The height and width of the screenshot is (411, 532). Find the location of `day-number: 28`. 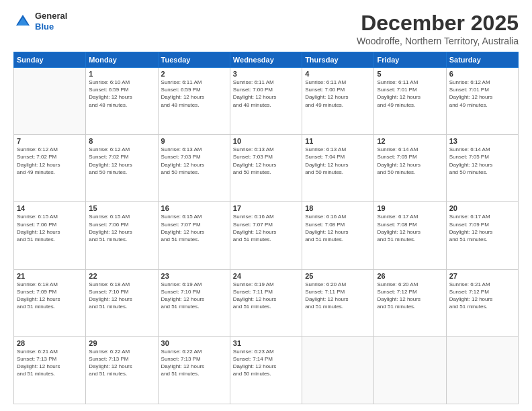

day-number: 28 is located at coordinates (50, 343).